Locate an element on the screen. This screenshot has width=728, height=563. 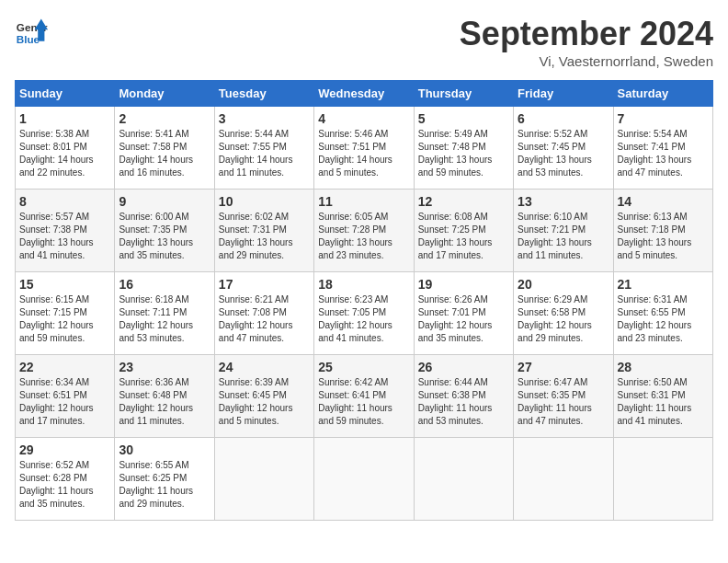
day-cell: 9Sunrise: 6:00 AMSunset: 7:35 PMDaylight… is located at coordinates (165, 231).